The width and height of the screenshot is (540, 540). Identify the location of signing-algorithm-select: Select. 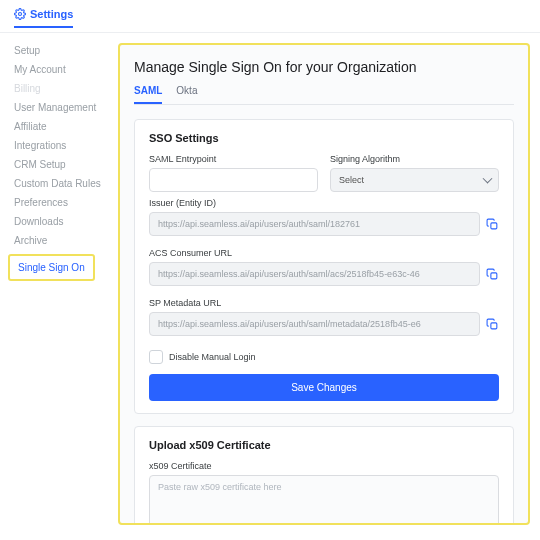
(414, 180).